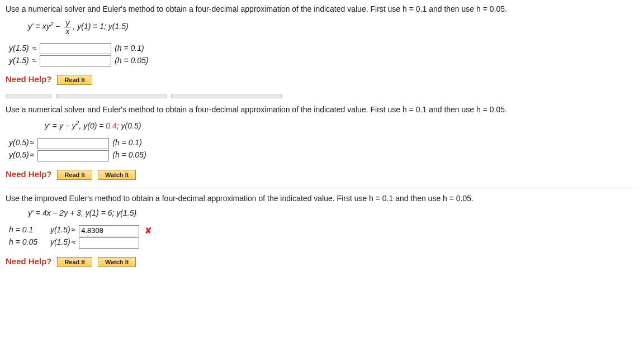 Image resolution: width=644 pixels, height=362 pixels. I want to click on answer-inputs: y(1.5) ≈ (h = 0.1) y(1.5) ≈ (h = 0.05), so click(324, 55).